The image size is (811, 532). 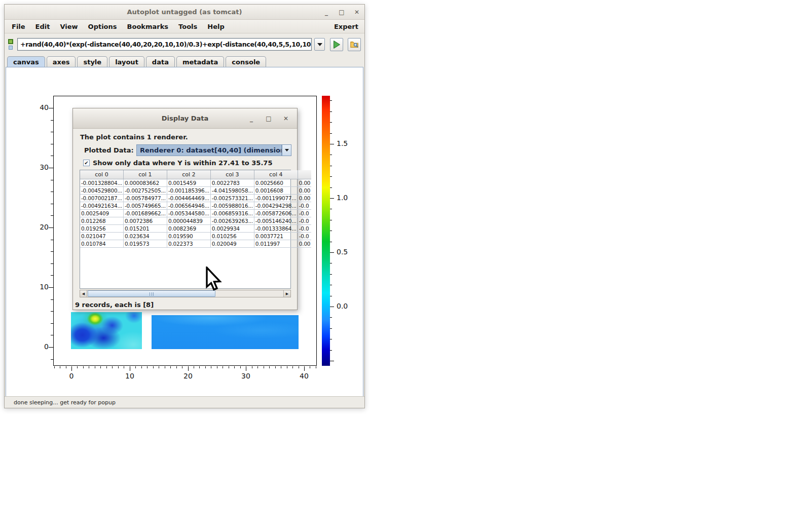 What do you see at coordinates (69, 26) in the screenshot?
I see `menu-item-view: View` at bounding box center [69, 26].